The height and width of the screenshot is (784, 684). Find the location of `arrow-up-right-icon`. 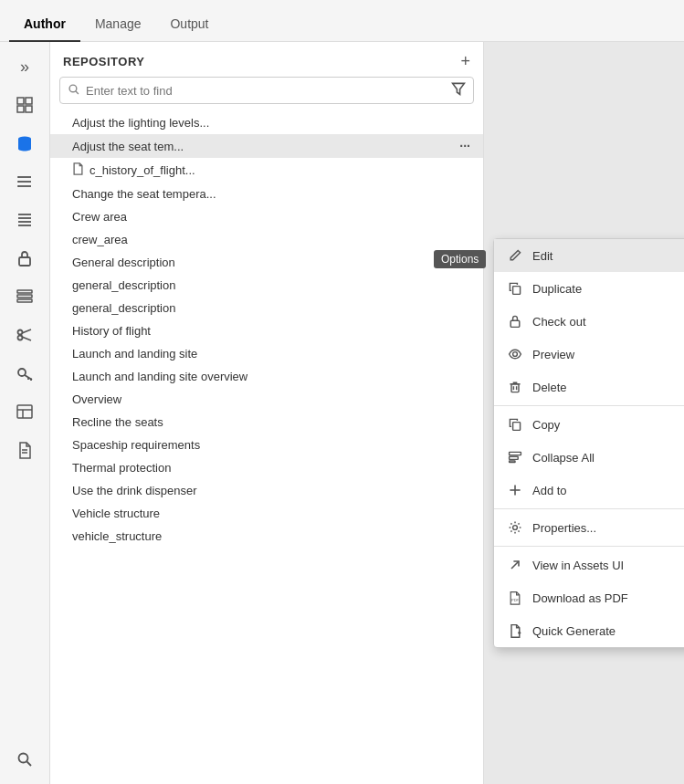

arrow-up-right-icon is located at coordinates (515, 565).